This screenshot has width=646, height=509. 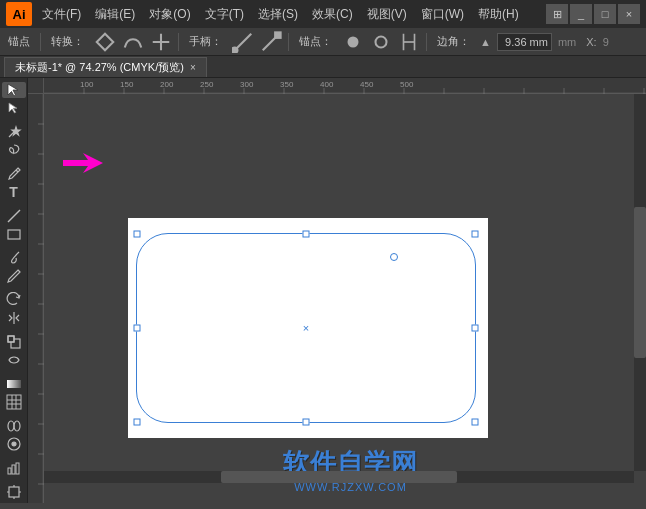 What do you see at coordinates (14, 90) in the screenshot?
I see `selection-tool-btn` at bounding box center [14, 90].